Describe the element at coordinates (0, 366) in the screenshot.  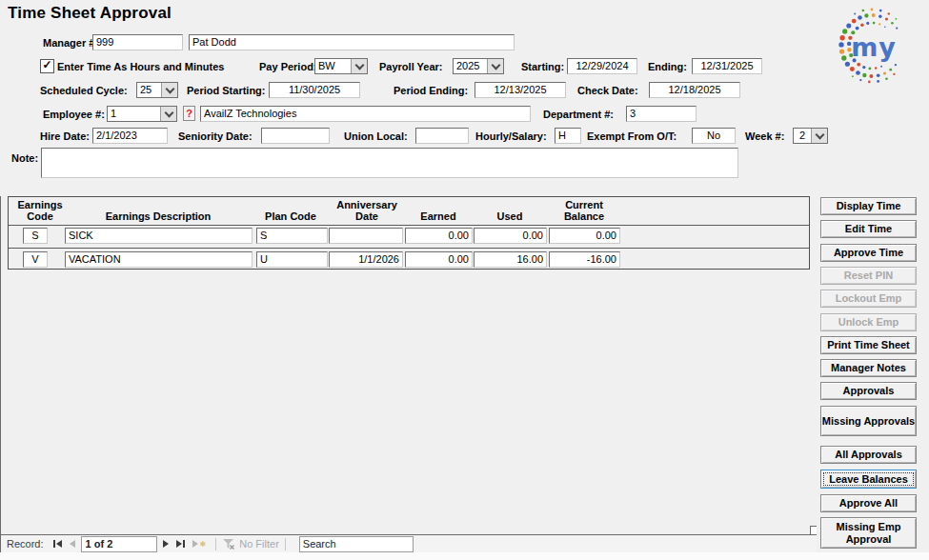
I see `form-left-edge` at that location.